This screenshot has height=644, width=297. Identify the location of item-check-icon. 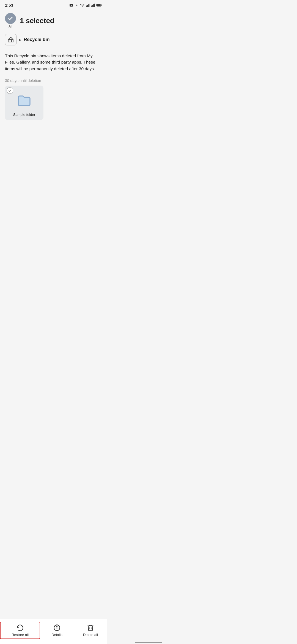
(10, 91).